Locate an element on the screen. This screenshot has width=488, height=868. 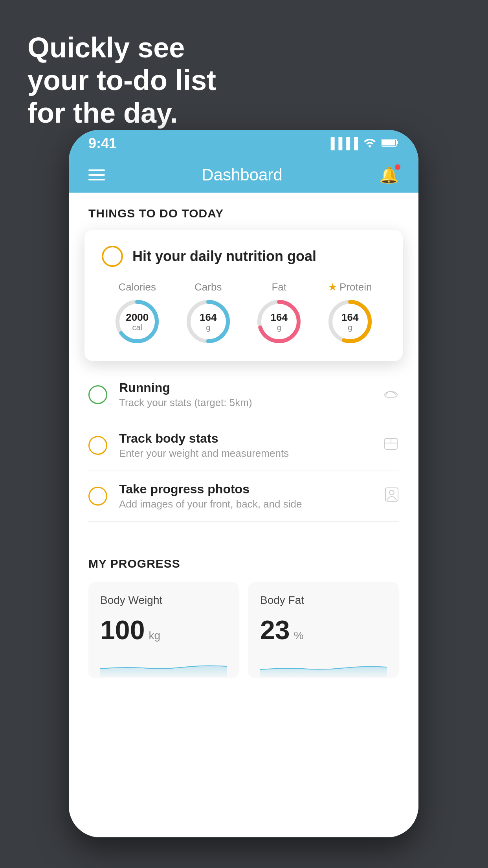
status-icons: ▐▐▐▐ is located at coordinates (363, 144).